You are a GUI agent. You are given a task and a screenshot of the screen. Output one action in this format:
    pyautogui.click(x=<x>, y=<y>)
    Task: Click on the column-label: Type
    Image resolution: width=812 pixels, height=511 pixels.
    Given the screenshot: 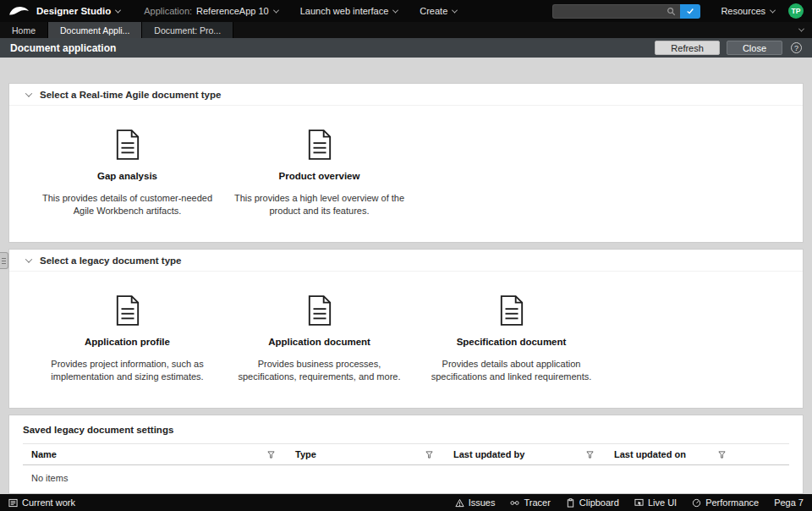 What is the action you would take?
    pyautogui.click(x=306, y=454)
    